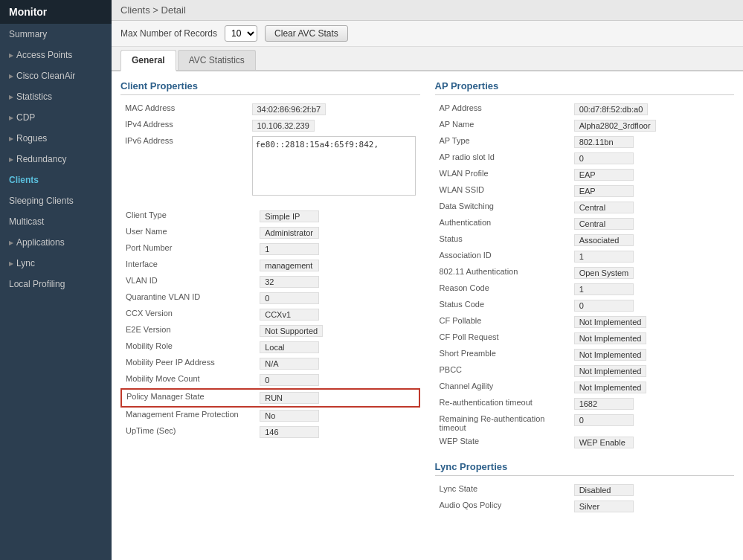 The width and height of the screenshot is (743, 560). What do you see at coordinates (503, 175) in the screenshot?
I see `prop-label: WLAN Profile` at bounding box center [503, 175].